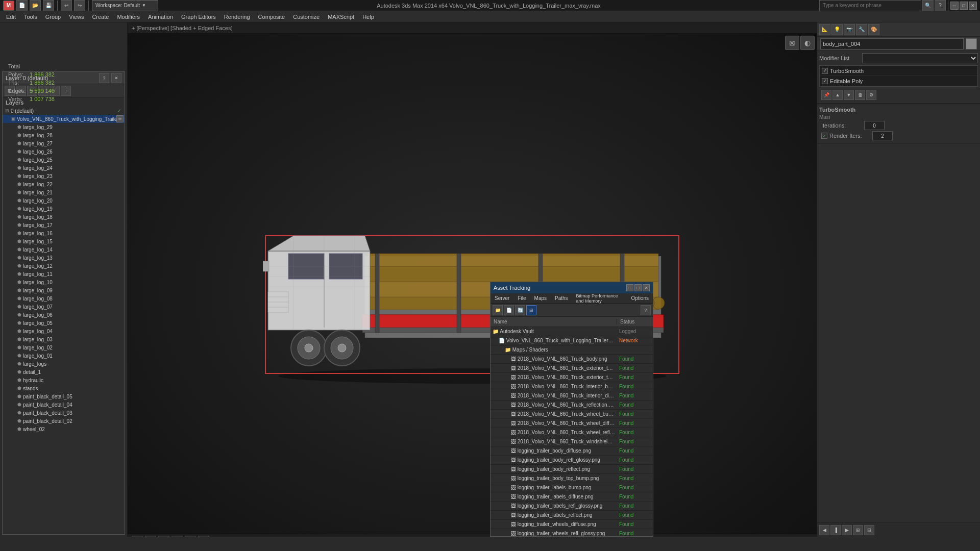  I want to click on layer-row: ⬟ large_log_13, so click(63, 258).